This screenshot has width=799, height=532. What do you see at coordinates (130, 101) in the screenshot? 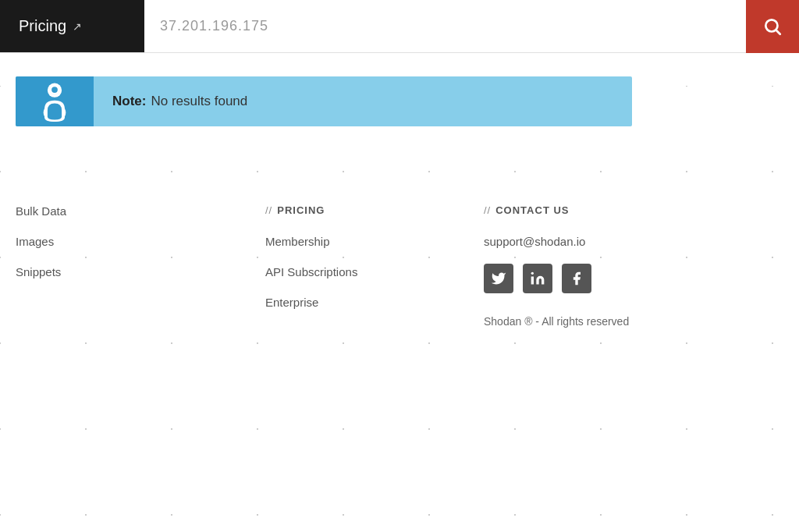
I see `notice-label: Note:` at bounding box center [130, 101].